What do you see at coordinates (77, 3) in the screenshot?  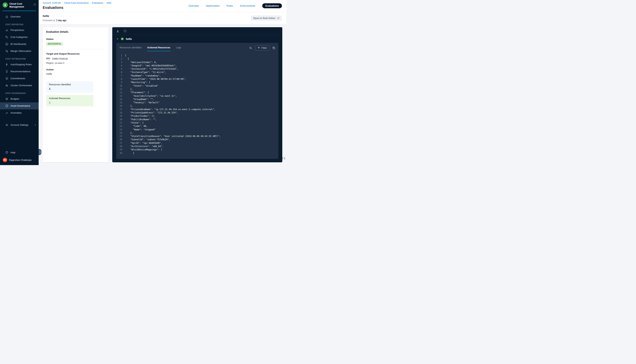 I see `breadcrumb-asset-governance: Cloud Asset Governance` at bounding box center [77, 3].